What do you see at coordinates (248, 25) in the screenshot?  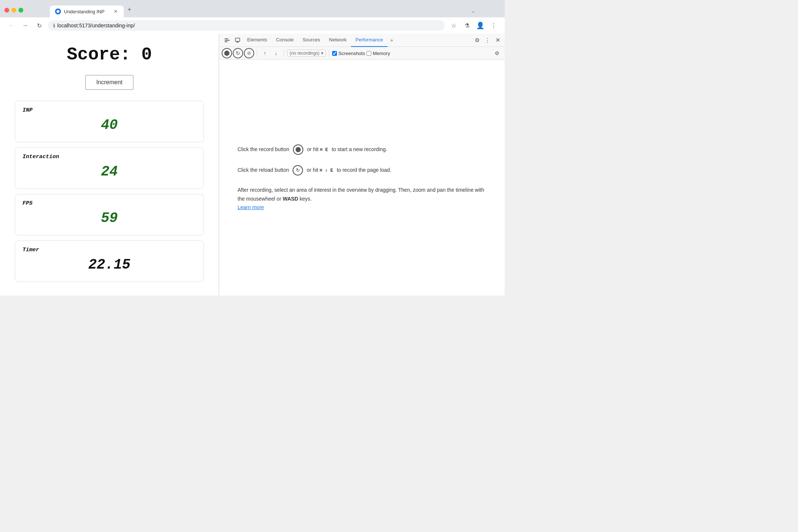 I see `url-text: localhost:5173/understanding-inp/` at bounding box center [248, 25].